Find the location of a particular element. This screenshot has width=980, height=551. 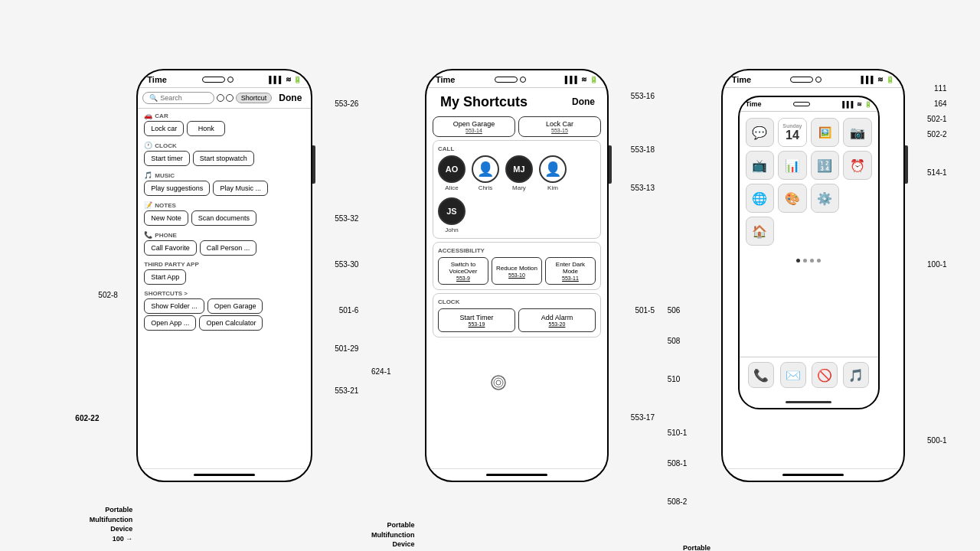

label-508-1: 508-1 is located at coordinates (678, 464).